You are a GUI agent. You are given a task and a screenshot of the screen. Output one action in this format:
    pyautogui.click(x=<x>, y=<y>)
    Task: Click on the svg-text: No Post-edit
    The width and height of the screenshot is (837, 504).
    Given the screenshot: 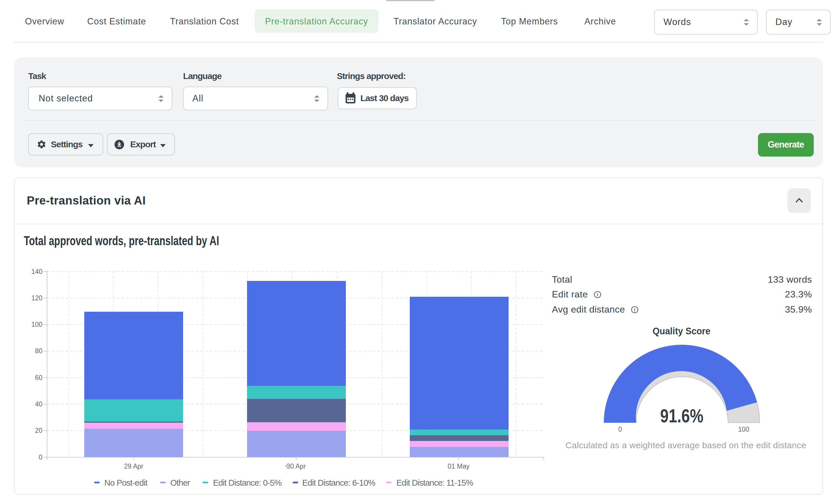 What is the action you would take?
    pyautogui.click(x=126, y=483)
    